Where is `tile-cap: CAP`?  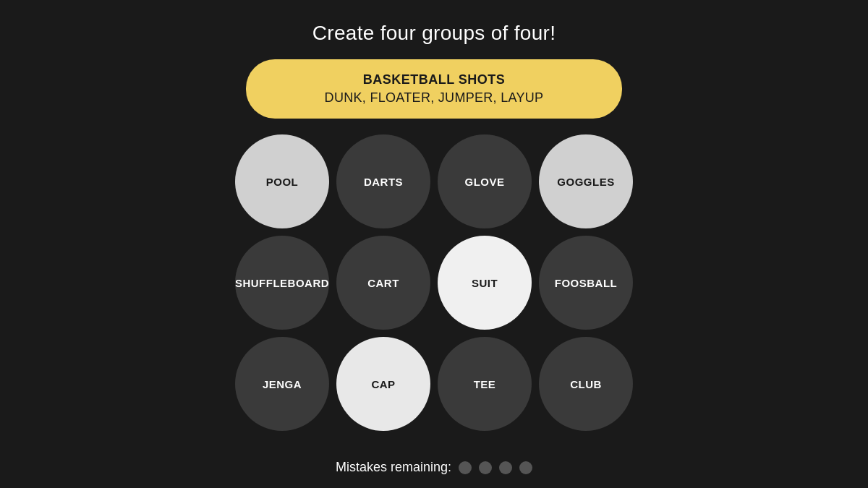 tile-cap: CAP is located at coordinates (383, 384).